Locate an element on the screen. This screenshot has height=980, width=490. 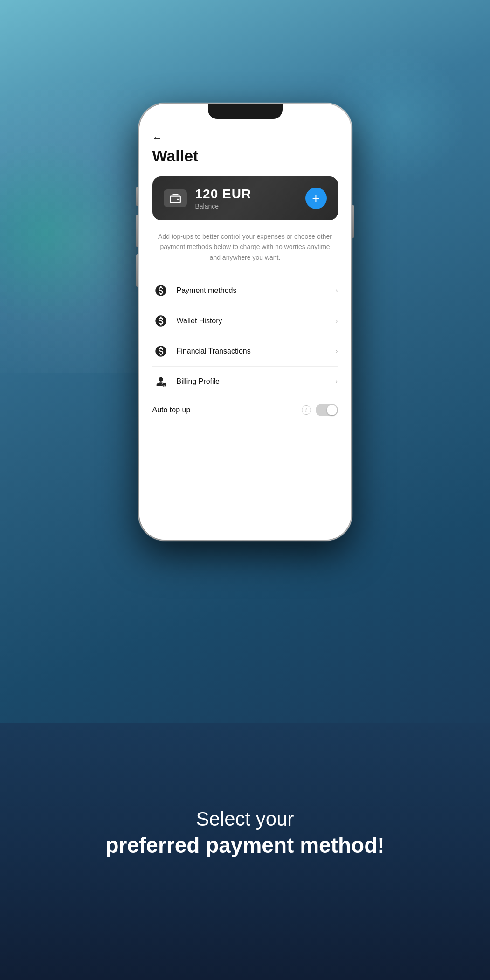
billing-profile-icon: $ is located at coordinates (161, 382).